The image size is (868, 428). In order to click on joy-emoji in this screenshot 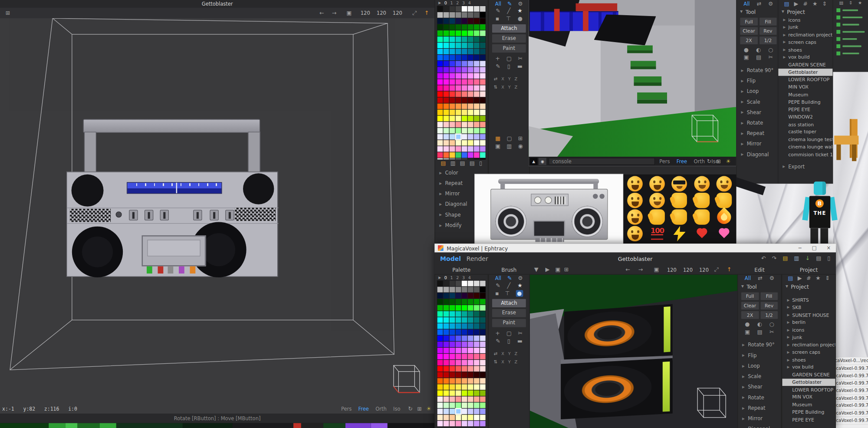, I will do `click(635, 201)`.